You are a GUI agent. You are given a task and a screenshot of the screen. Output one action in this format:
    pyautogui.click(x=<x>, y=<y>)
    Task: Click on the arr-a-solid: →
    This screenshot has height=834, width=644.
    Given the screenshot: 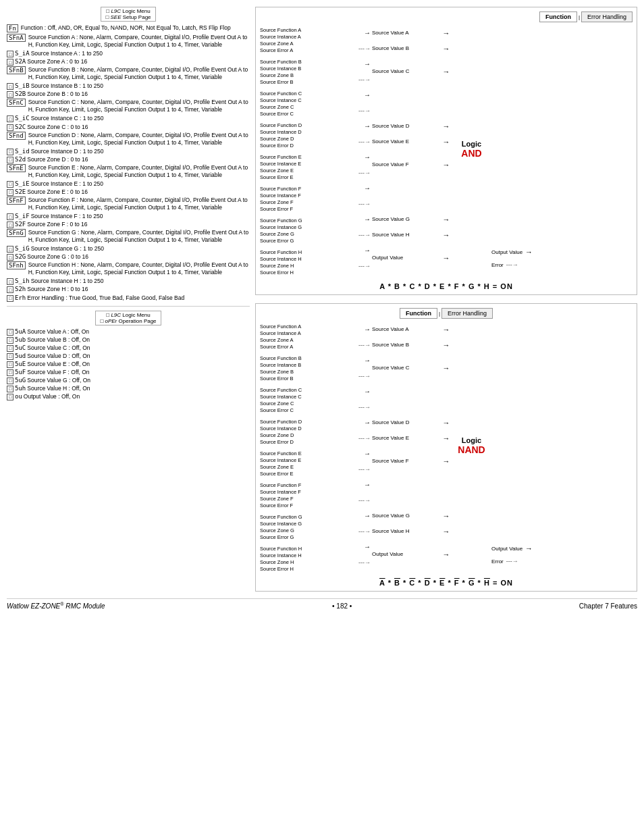 What is the action you would take?
    pyautogui.click(x=367, y=32)
    